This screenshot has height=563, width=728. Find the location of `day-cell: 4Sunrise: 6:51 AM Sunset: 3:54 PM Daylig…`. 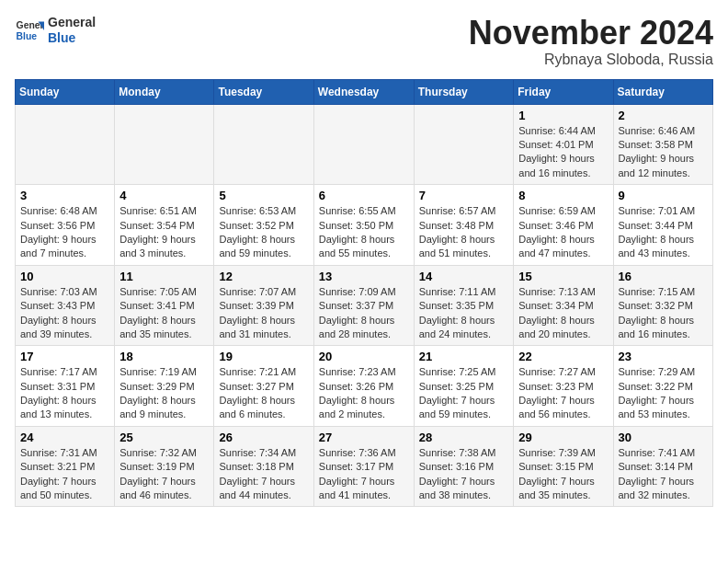

day-cell: 4Sunrise: 6:51 AM Sunset: 3:54 PM Daylig… is located at coordinates (165, 225).